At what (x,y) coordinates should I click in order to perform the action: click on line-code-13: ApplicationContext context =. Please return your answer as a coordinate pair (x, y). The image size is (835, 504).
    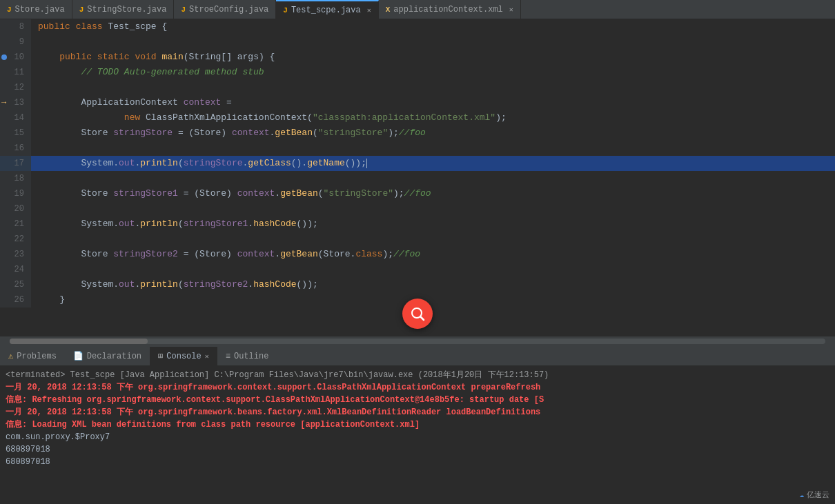
    Looking at the image, I should click on (433, 103).